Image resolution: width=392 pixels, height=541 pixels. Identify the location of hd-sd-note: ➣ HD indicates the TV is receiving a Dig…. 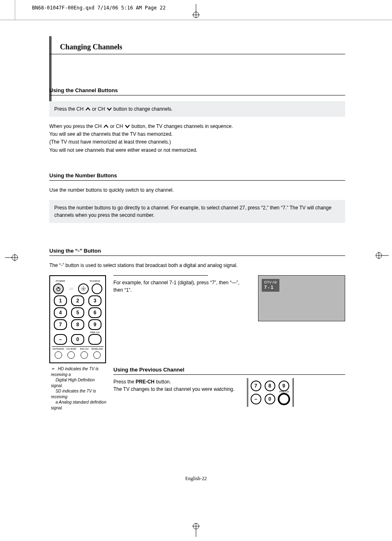
(78, 388).